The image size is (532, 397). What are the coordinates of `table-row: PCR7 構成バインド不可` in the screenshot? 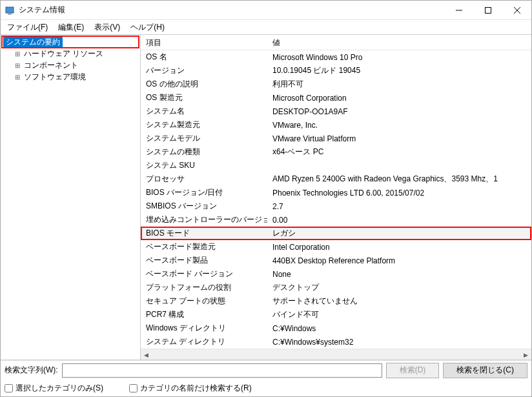 It's located at (336, 315).